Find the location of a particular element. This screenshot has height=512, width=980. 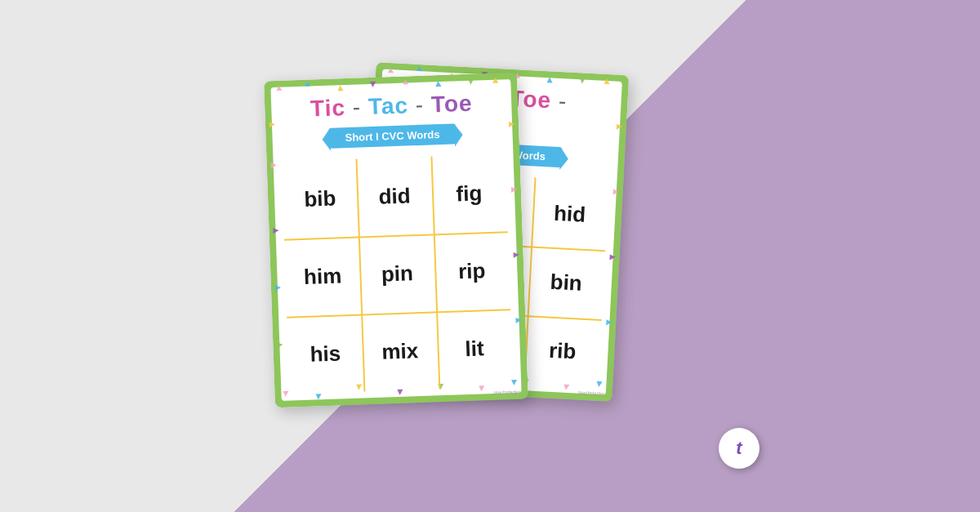

grid-cell-f-0-0: bib is located at coordinates (320, 198).